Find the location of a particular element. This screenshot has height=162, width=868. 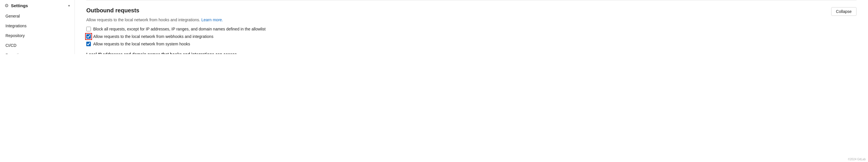

section-desc-text: Allow requests to the local network from… is located at coordinates (143, 20).